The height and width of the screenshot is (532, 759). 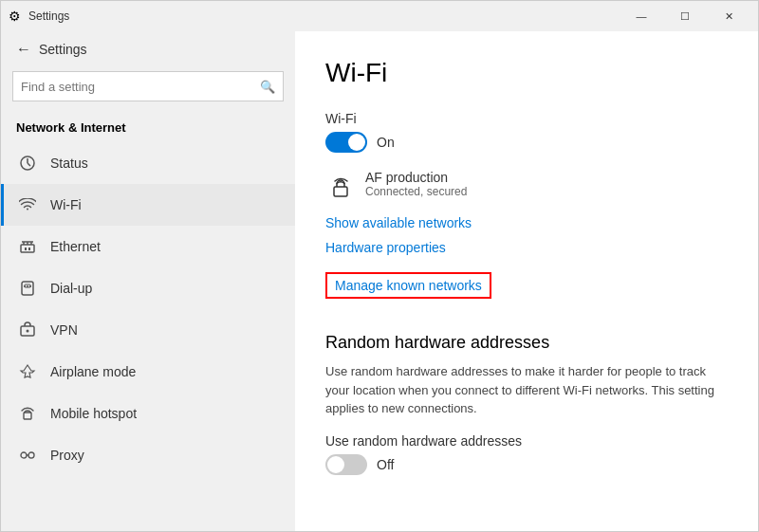 I want to click on sidebar-item-airplane: Airplane mode, so click(x=148, y=372).